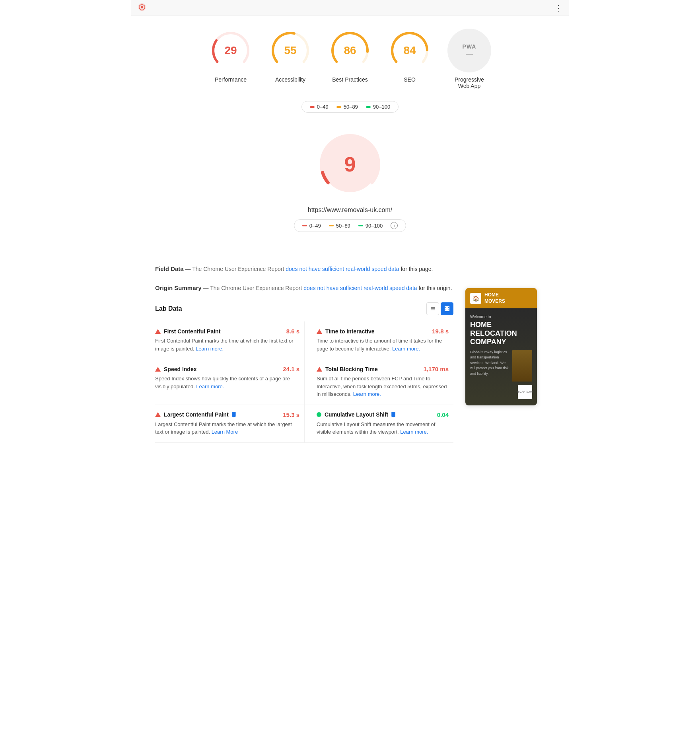 This screenshot has height=736, width=700. Describe the element at coordinates (192, 331) in the screenshot. I see `metric-name: First Contentful Paint` at that location.